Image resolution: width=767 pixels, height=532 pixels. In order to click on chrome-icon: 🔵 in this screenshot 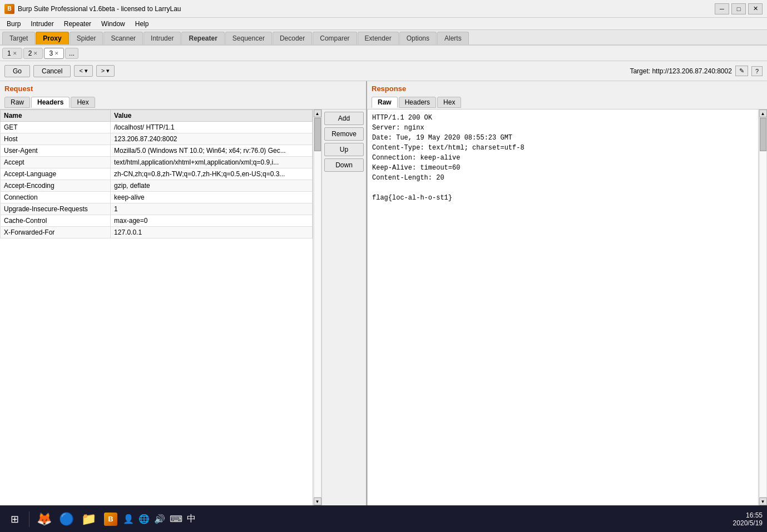, I will do `click(67, 519)`.